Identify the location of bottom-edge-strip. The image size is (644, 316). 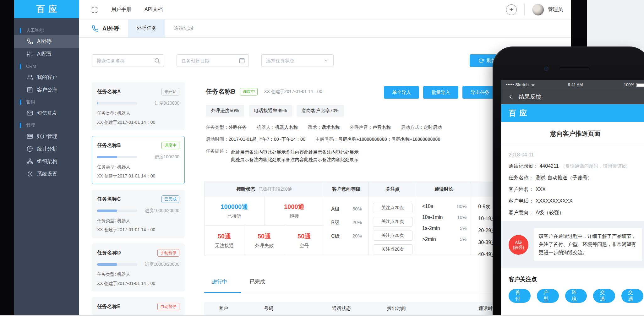
(322, 315).